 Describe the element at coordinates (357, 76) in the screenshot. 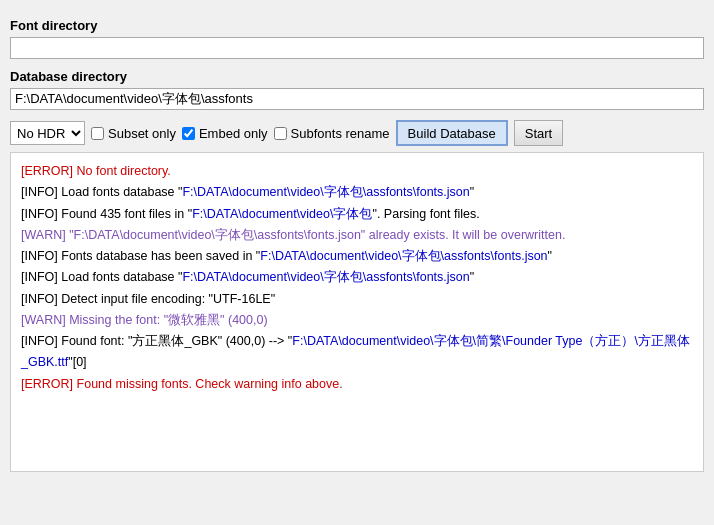

I see `database-directory-label: Database directory` at that location.